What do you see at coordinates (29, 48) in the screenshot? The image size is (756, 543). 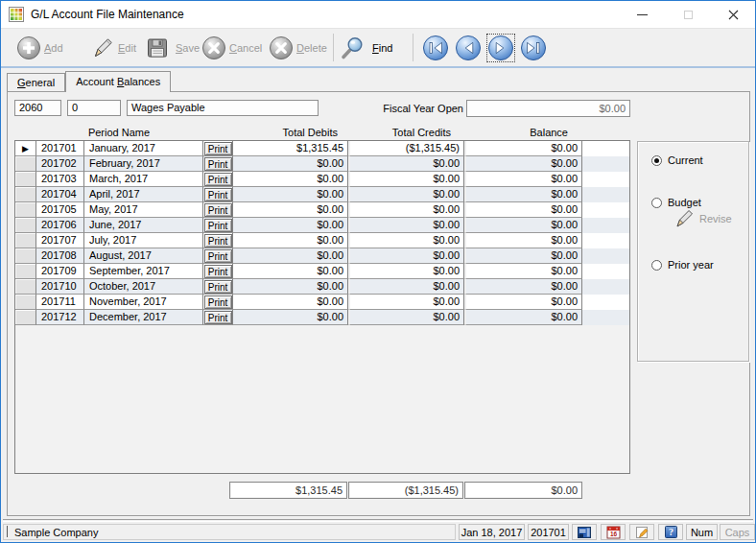 I see `add-icon` at bounding box center [29, 48].